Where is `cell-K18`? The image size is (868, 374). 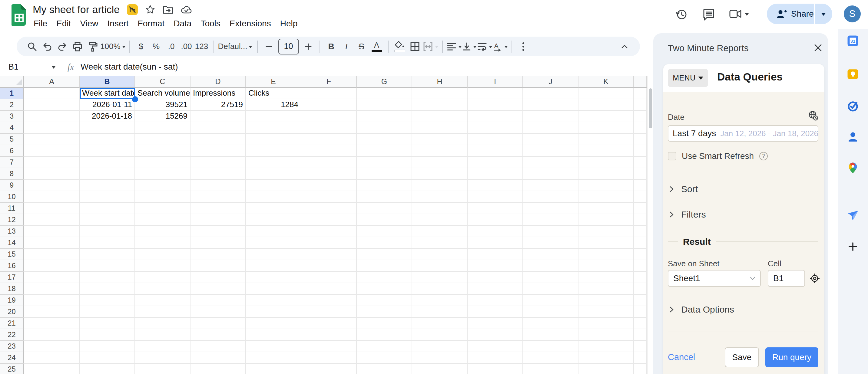
cell-K18 is located at coordinates (606, 289).